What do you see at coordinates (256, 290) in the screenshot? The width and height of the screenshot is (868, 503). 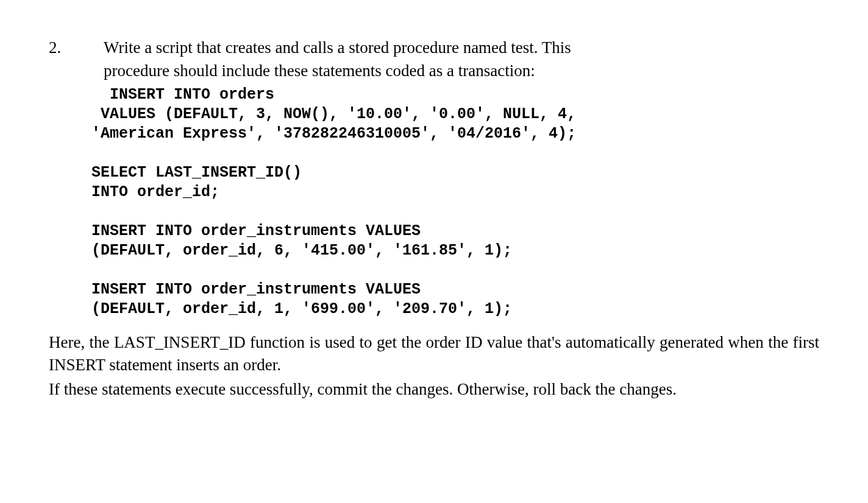 I see `code-line-8: INSERT INTO order_instruments VALUES` at bounding box center [256, 290].